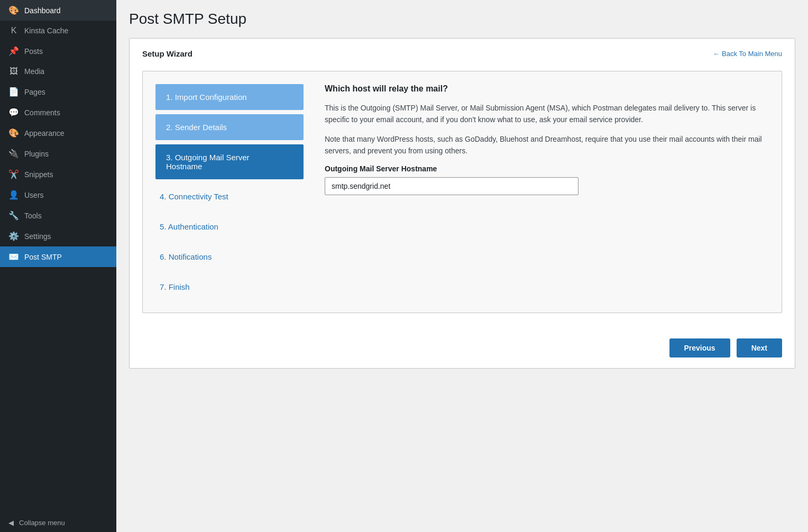 The image size is (808, 532). What do you see at coordinates (58, 257) in the screenshot?
I see `sidebar-item-post-smtp: ✉️Post SMTP` at bounding box center [58, 257].